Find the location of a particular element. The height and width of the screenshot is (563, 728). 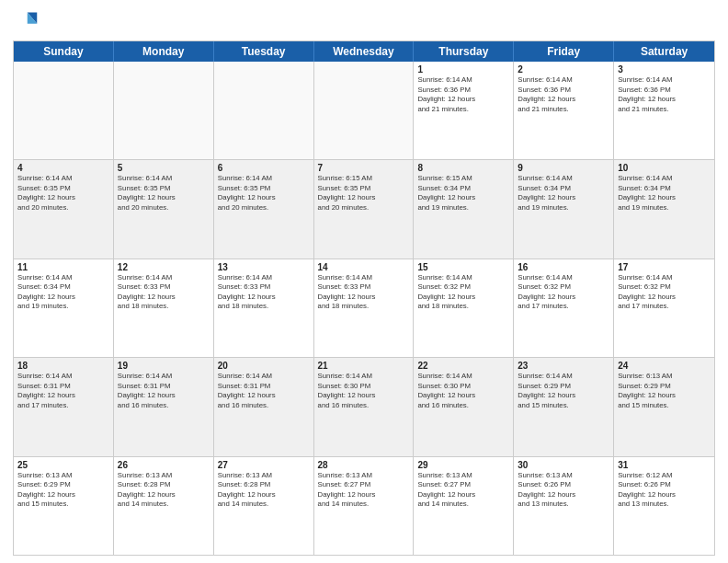

day-number: 10 is located at coordinates (664, 167).